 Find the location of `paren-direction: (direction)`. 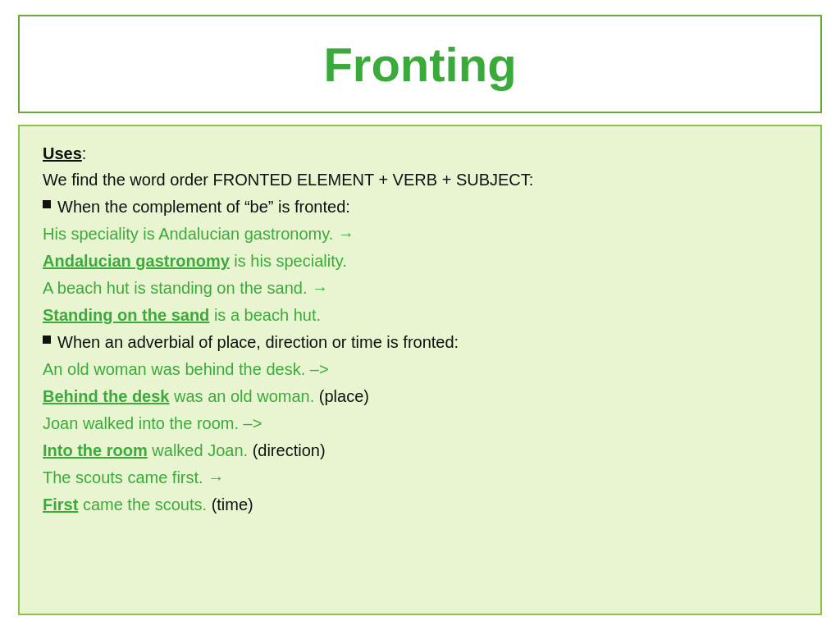

paren-direction: (direction) is located at coordinates (289, 450).